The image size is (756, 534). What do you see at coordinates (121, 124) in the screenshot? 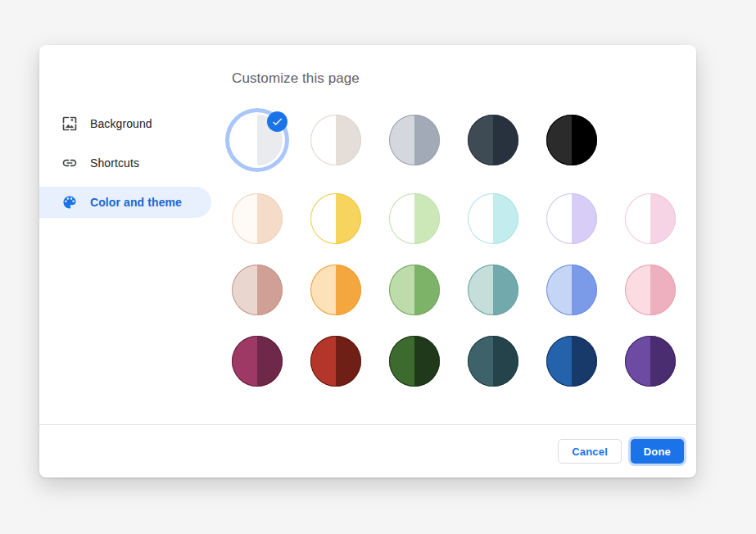
I see `sidebar-item-label: Background` at bounding box center [121, 124].